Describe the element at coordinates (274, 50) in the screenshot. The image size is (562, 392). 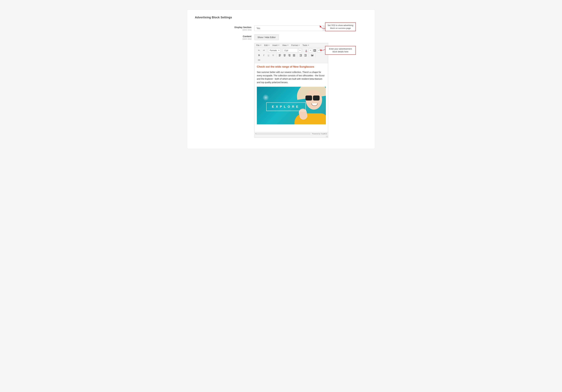
I see `formats-select: Formats` at that location.